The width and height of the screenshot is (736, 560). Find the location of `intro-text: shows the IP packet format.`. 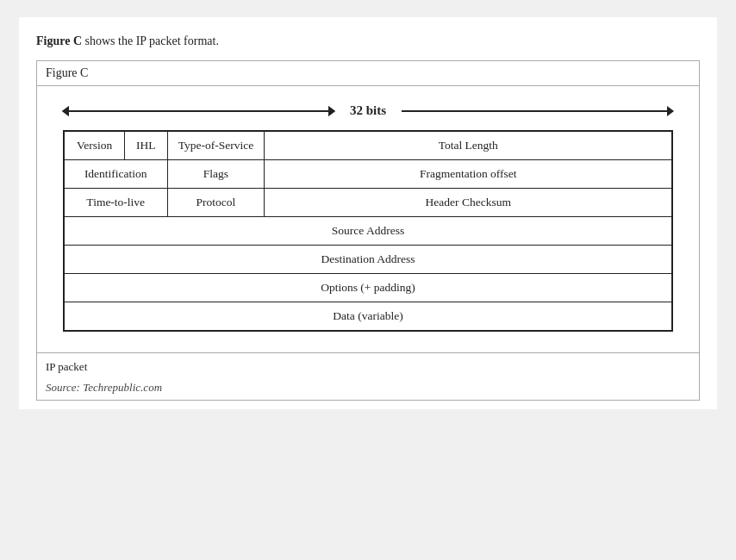

intro-text: shows the IP packet format. is located at coordinates (150, 41).